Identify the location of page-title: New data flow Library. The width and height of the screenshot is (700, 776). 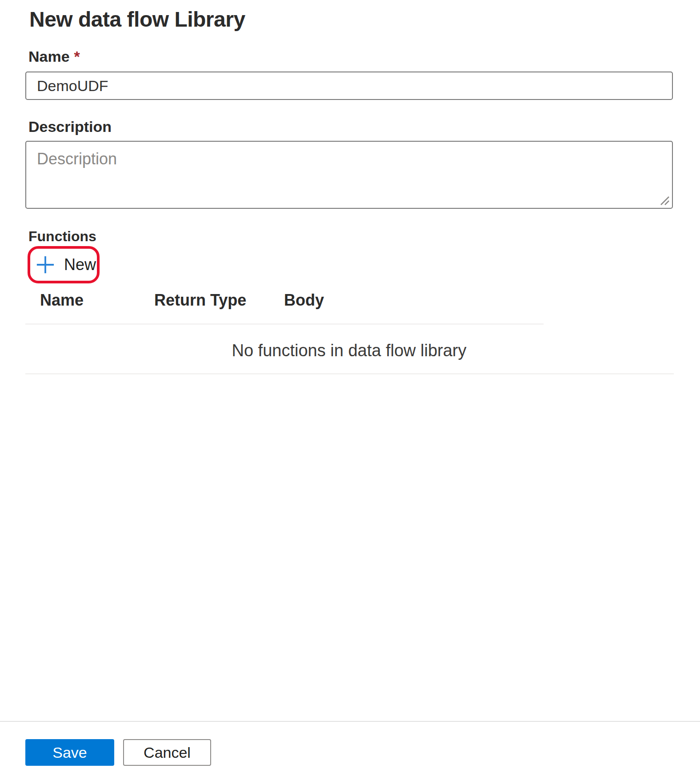
(137, 20).